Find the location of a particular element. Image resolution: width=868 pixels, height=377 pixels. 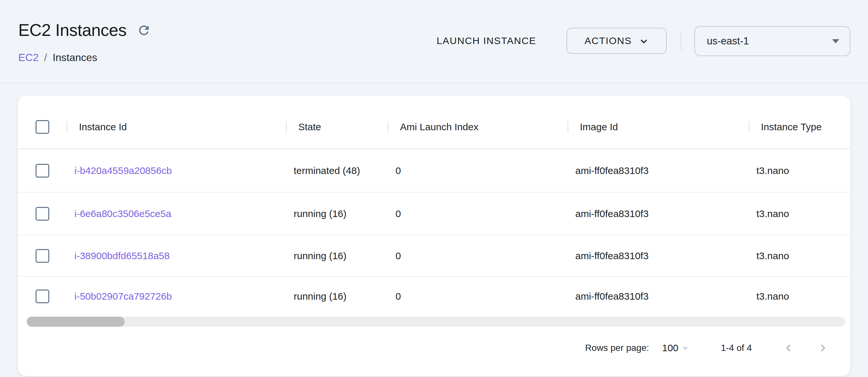

next-page-button is located at coordinates (823, 348).